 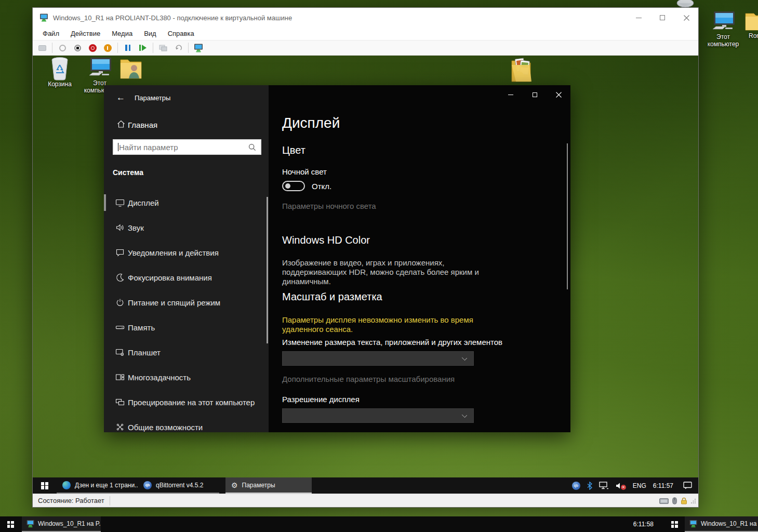 I want to click on storage-icon, so click(x=120, y=327).